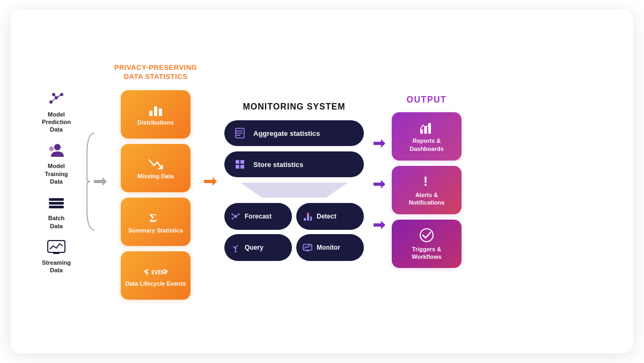  What do you see at coordinates (56, 247) in the screenshot?
I see `monitor-chart-icon` at bounding box center [56, 247].